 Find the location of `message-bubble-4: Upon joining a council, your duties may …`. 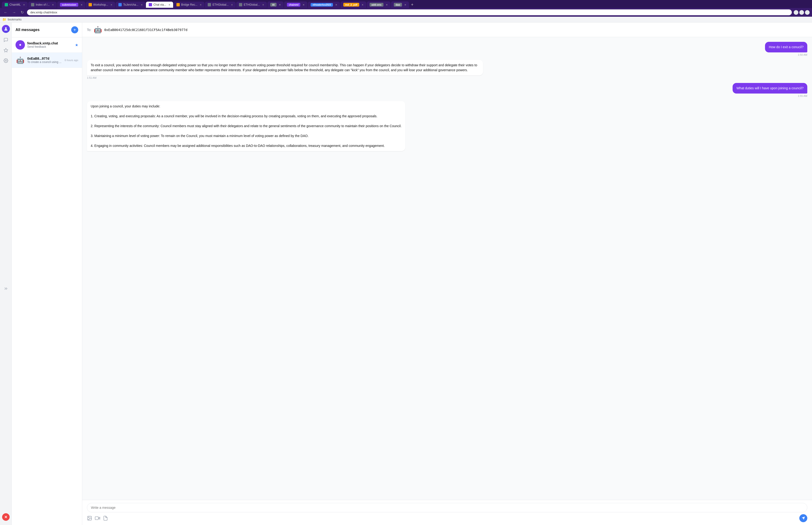

message-bubble-4: Upon joining a council, your duties may … is located at coordinates (246, 126).